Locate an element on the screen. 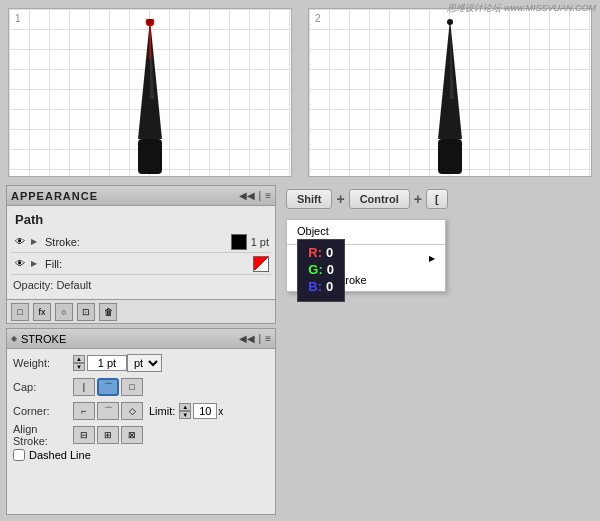 Image resolution: width=600 pixels, height=521 pixels. limit-up: ▲ is located at coordinates (185, 407).